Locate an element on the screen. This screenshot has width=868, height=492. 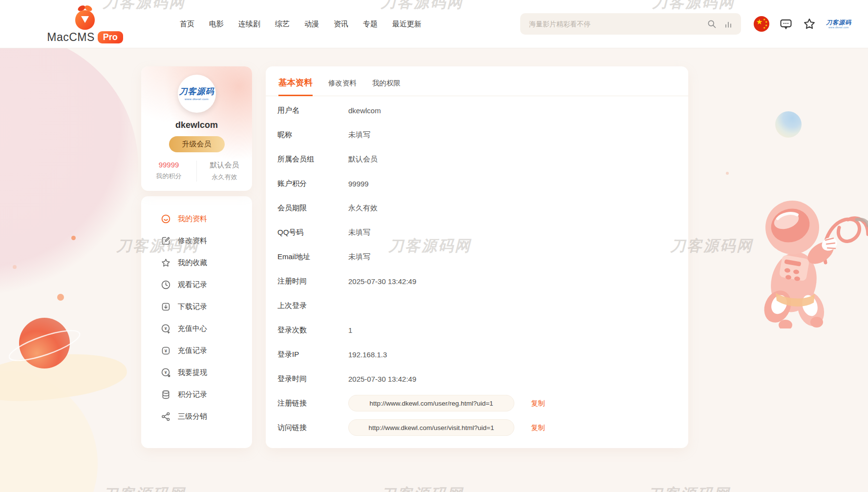
stat-value: 默认会员 is located at coordinates (225, 165).